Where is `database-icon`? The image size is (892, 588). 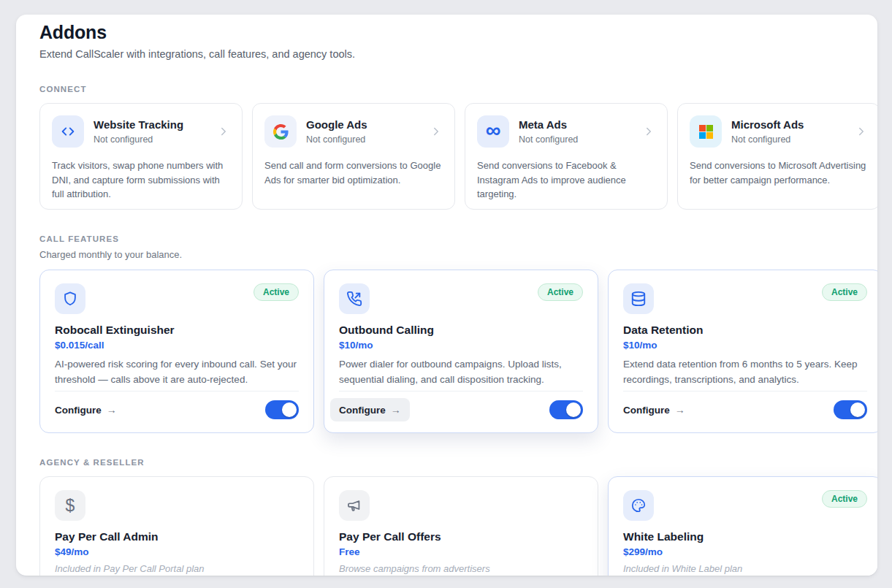 database-icon is located at coordinates (638, 299).